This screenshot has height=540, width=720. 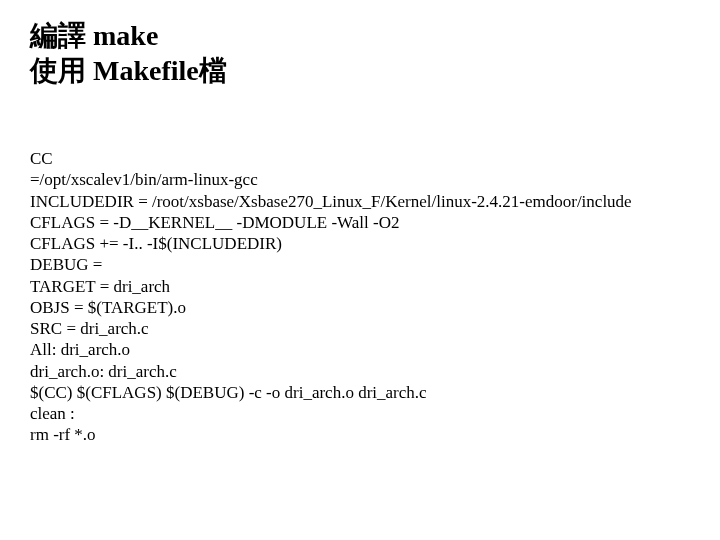 What do you see at coordinates (360, 264) in the screenshot?
I see `code-line: DEBUG =` at bounding box center [360, 264].